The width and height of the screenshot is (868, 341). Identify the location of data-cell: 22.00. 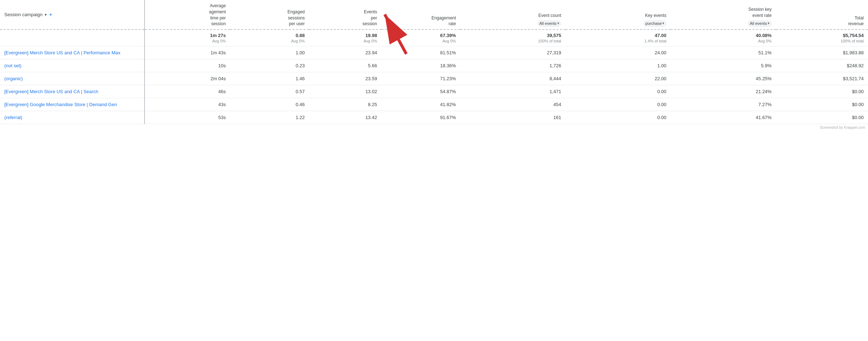
(618, 79).